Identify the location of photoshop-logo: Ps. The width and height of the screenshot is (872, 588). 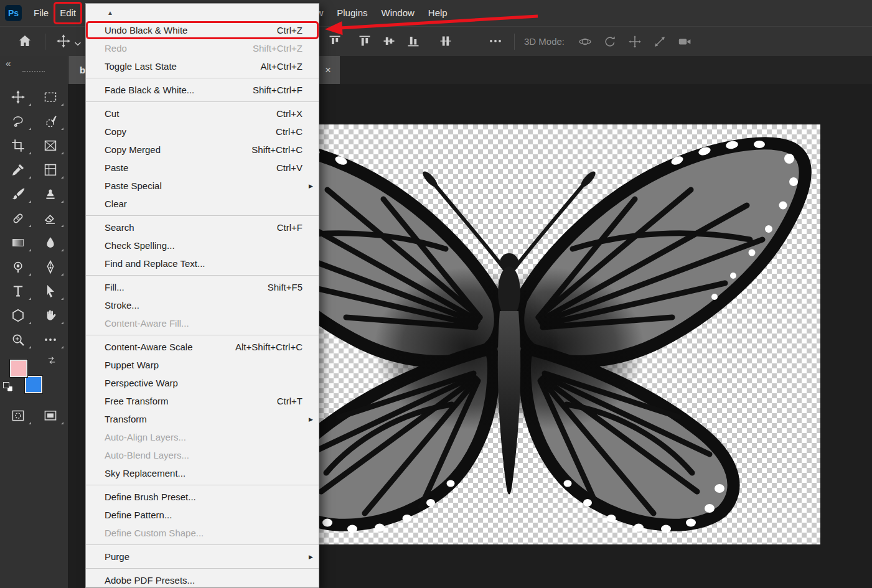
(14, 13).